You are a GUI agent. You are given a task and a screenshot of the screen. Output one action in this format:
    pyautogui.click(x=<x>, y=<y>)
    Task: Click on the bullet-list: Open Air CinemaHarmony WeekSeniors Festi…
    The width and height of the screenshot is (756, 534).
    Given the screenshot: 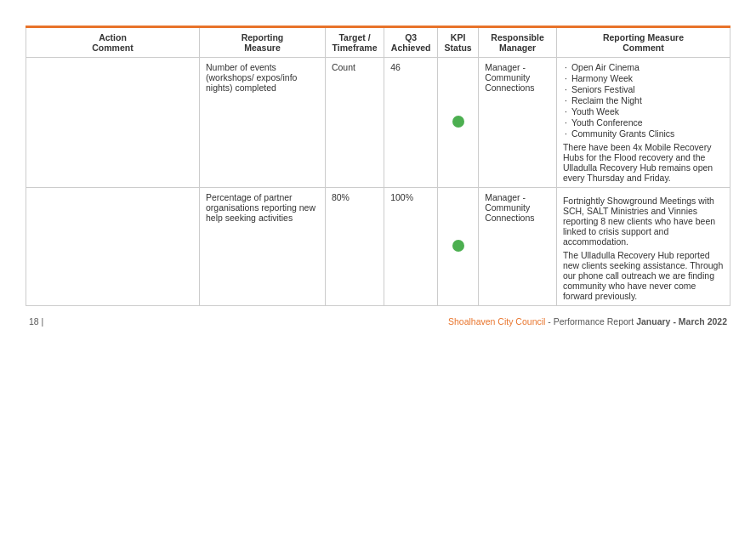 What is the action you would take?
    pyautogui.click(x=643, y=100)
    